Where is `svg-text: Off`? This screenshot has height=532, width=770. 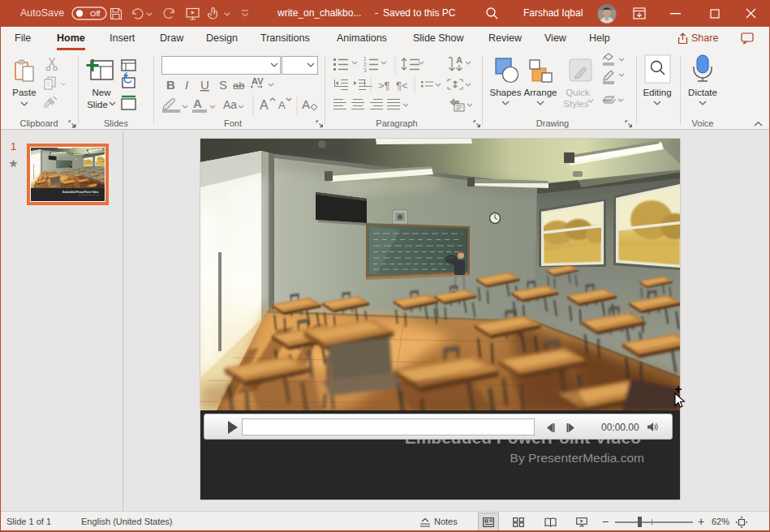
svg-text: Off is located at coordinates (96, 13).